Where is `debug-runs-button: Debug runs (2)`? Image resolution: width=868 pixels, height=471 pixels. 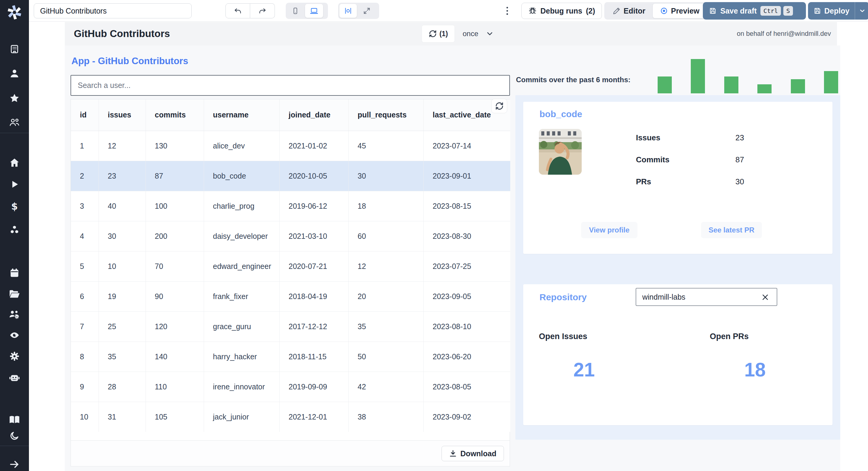 debug-runs-button: Debug runs (2) is located at coordinates (561, 11).